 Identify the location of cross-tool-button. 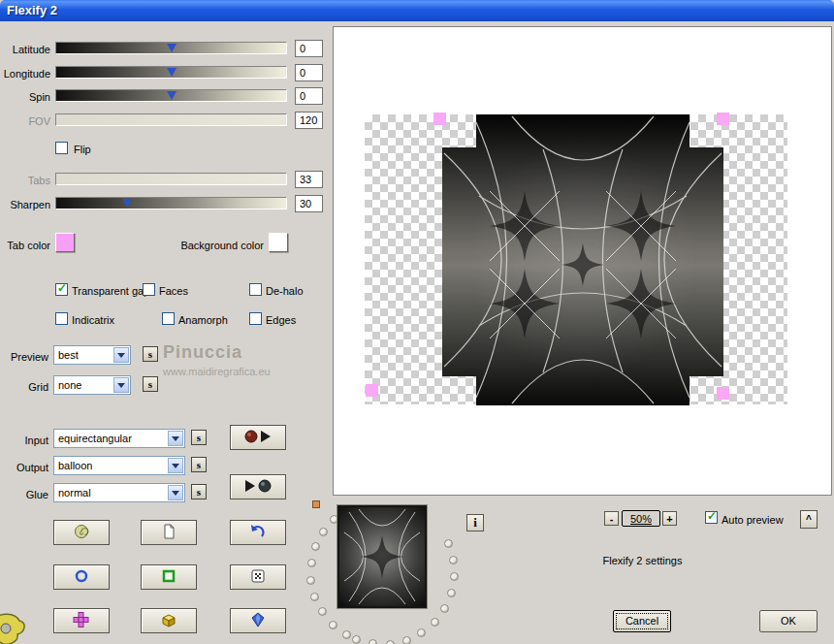
(81, 621).